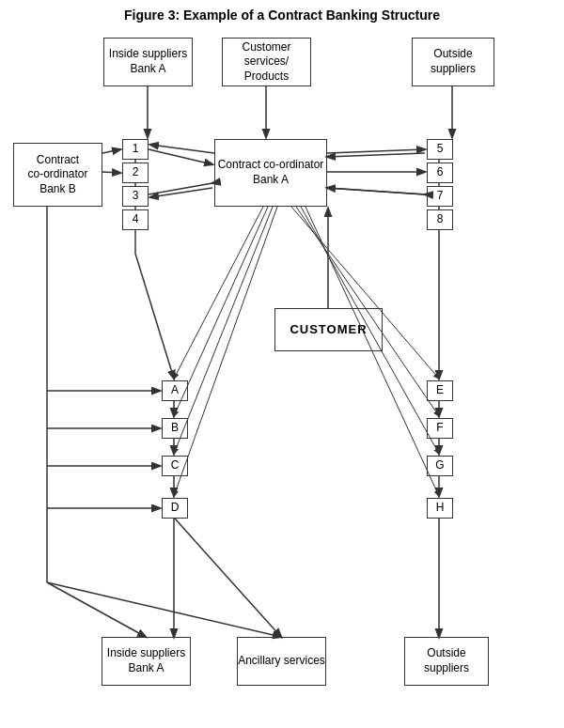  I want to click on customer-services: Customer services/Products, so click(267, 62).